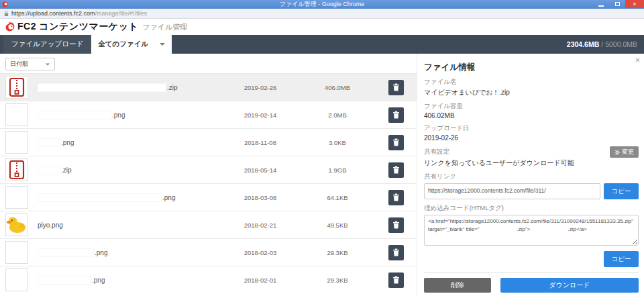  I want to click on copy-link-button: コピー, so click(621, 191).